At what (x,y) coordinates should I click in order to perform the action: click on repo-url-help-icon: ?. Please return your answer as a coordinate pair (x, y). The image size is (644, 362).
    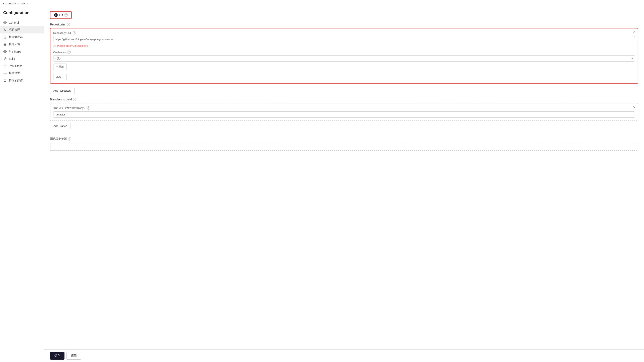
    Looking at the image, I should click on (74, 33).